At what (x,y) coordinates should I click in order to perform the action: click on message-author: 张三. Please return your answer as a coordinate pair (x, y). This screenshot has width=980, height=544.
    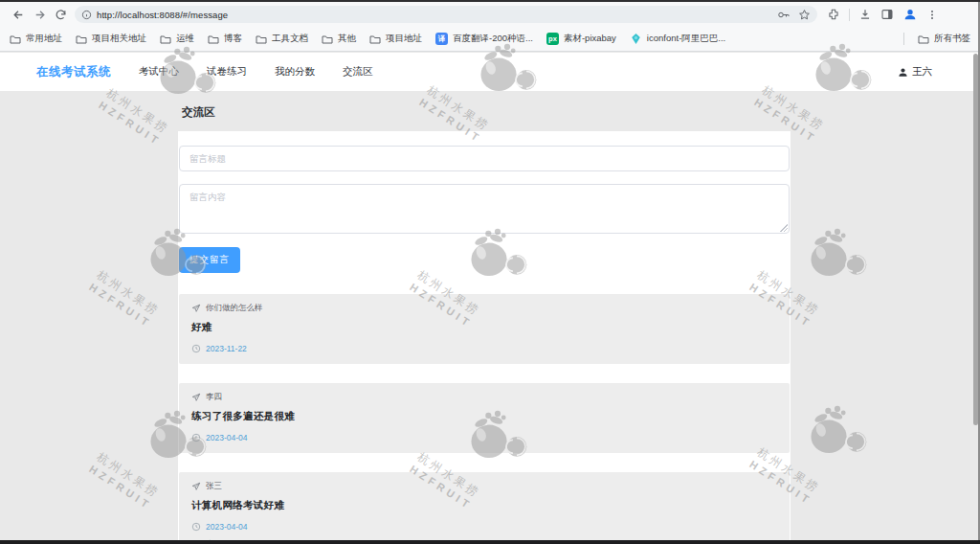
    Looking at the image, I should click on (214, 487).